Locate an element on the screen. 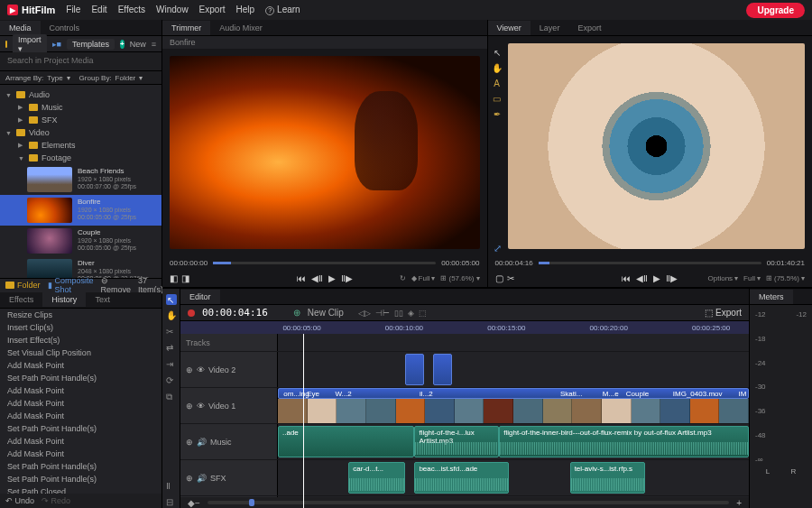 The image size is (812, 508). templates-button: Templates is located at coordinates (90, 44).